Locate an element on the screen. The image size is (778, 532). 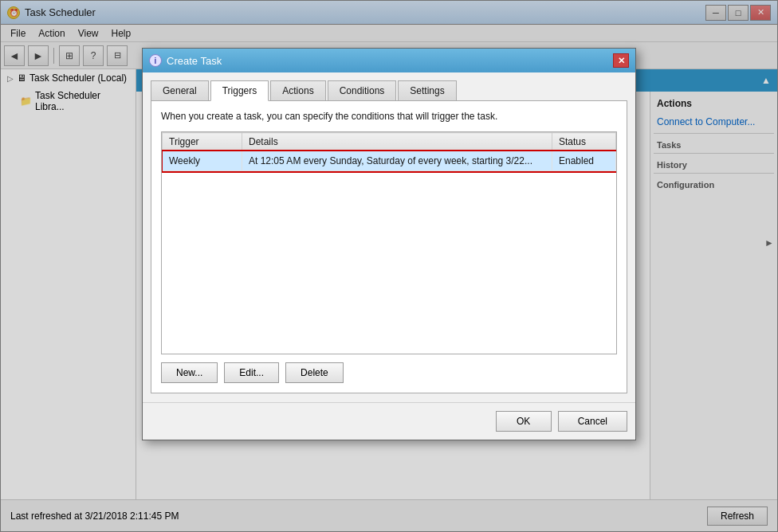
tab-bar: General Triggers Actions Conditions Sett… is located at coordinates (389, 91).